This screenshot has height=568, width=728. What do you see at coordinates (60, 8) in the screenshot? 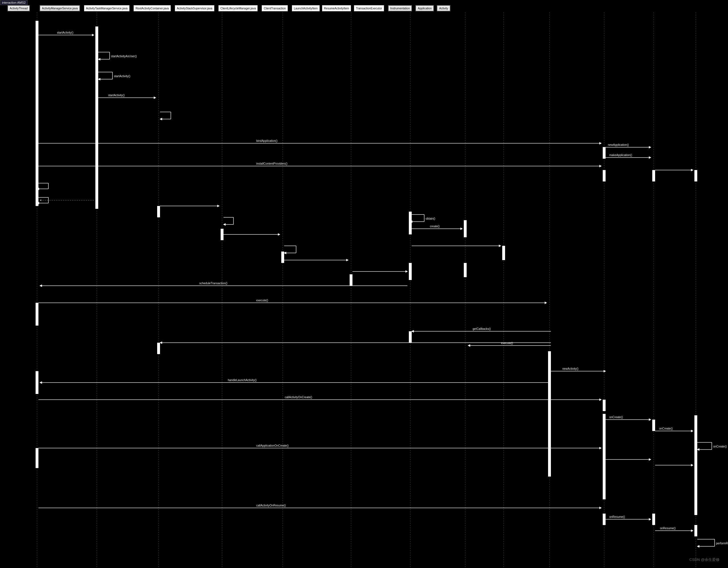
I see `participant-ActivityManagerService: ActivityManagerService.java` at bounding box center [60, 8].